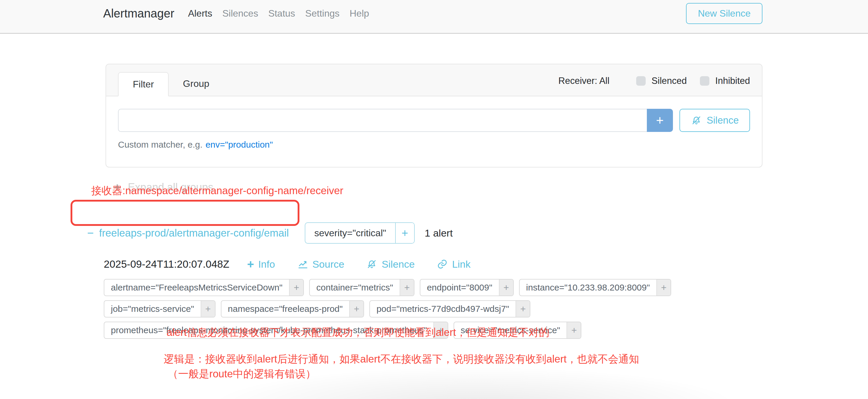 This screenshot has height=399, width=868. Describe the element at coordinates (164, 187) in the screenshot. I see `expand-all-groups-button: + Expand all groups` at that location.